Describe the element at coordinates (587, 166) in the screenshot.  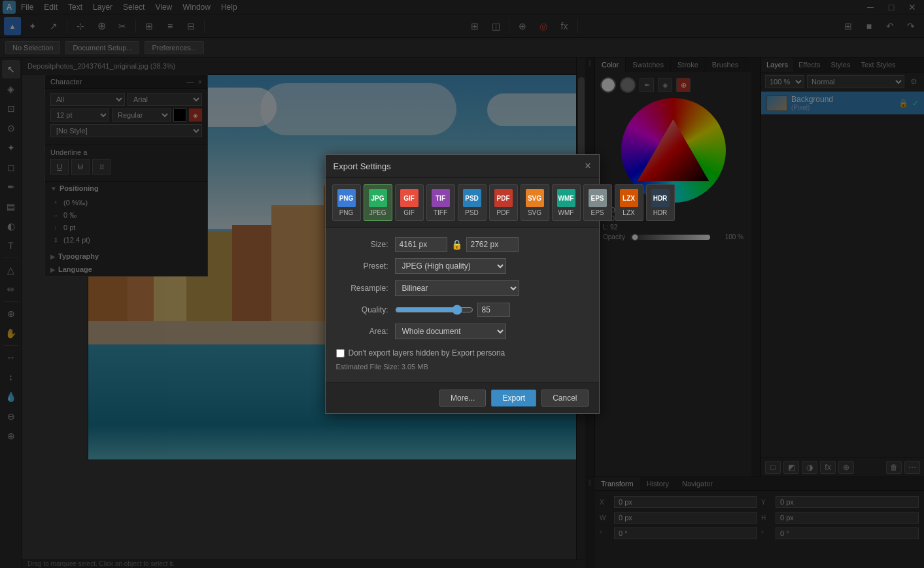
I see `dialog-close-btn: ×` at that location.